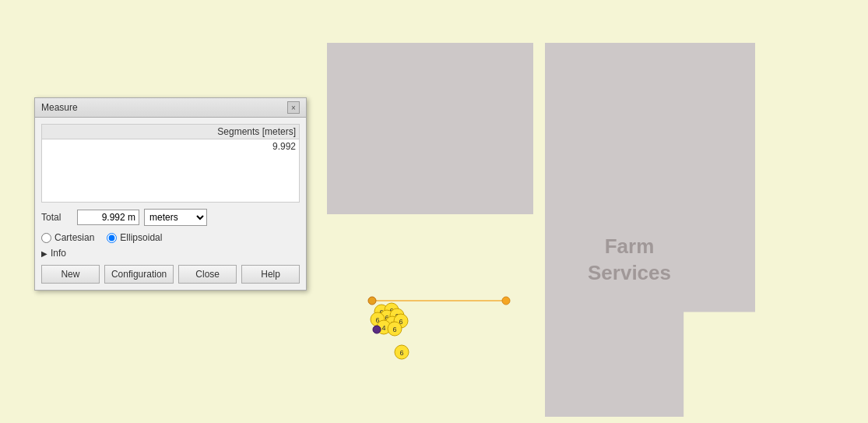 The width and height of the screenshot is (868, 423). I want to click on svg-text: 4, so click(383, 328).